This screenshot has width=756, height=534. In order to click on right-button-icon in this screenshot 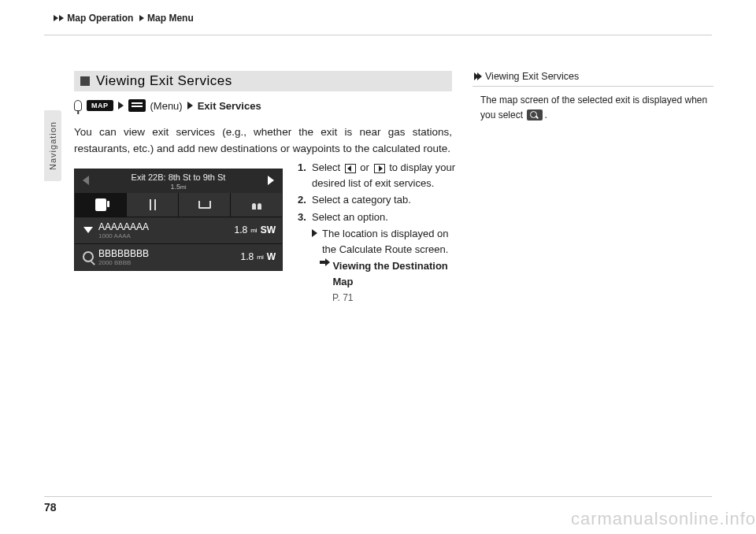, I will do `click(380, 169)`.